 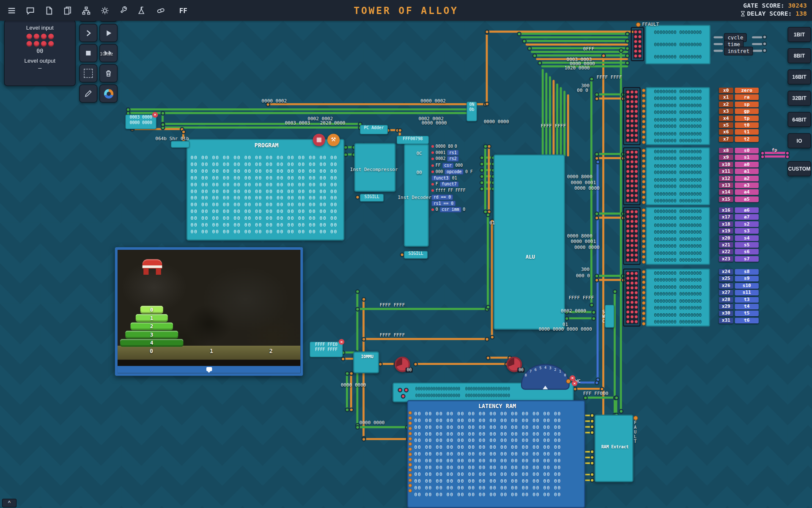 I want to click on pink-wire, so click(x=775, y=157).